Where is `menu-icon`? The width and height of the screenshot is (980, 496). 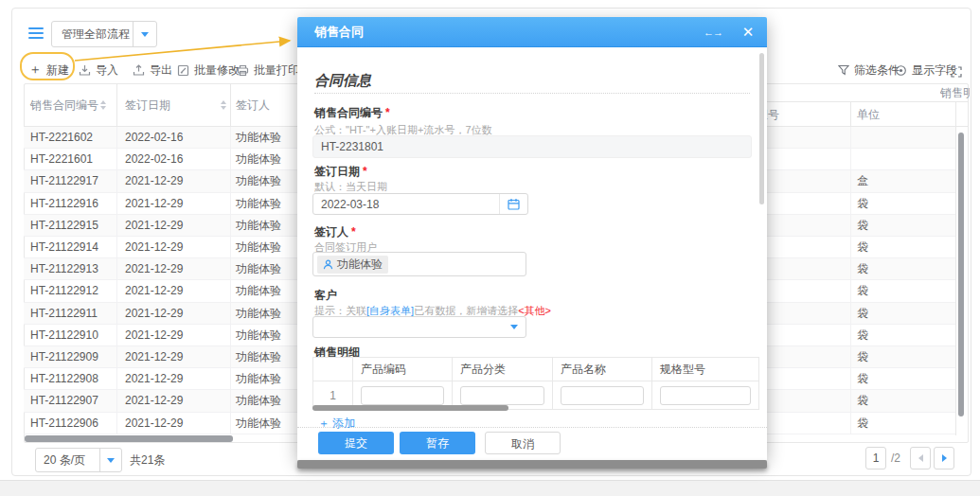 menu-icon is located at coordinates (36, 34).